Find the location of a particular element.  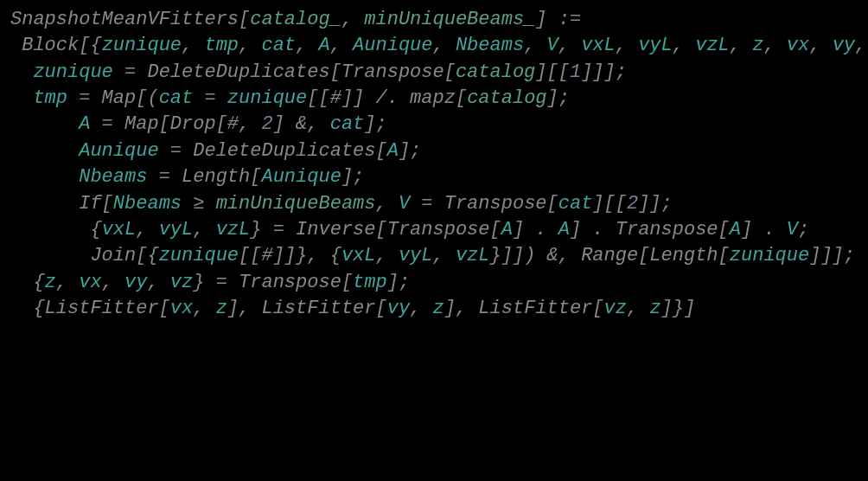

token: ] . Transpose[ is located at coordinates (650, 230).